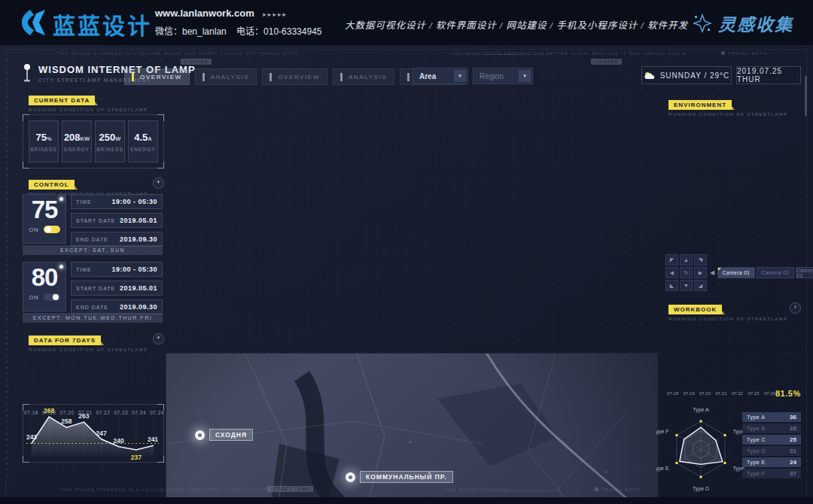 Image resolution: width=813 pixels, height=504 pixels. Describe the element at coordinates (569, 53) in the screenshot. I see `decor-poem: AND WHAT KEEPS PERHAPS THE BETTER CLAIM,…` at that location.